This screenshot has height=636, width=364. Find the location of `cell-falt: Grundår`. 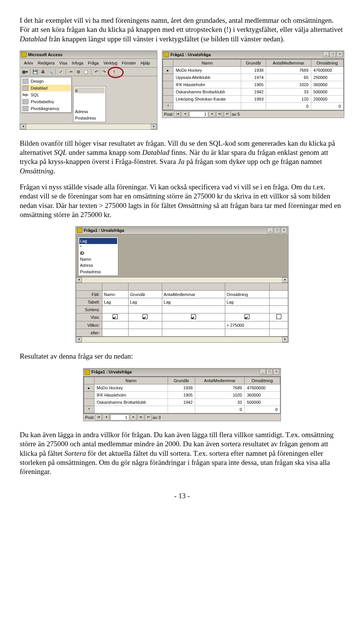

cell-falt: Grundår is located at coordinates (145, 294).